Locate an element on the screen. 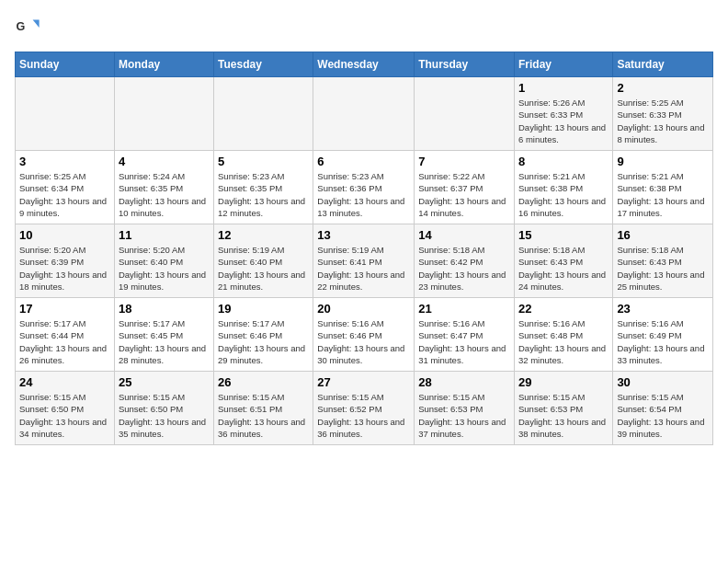 The width and height of the screenshot is (728, 563). day-number: 15 is located at coordinates (563, 236).